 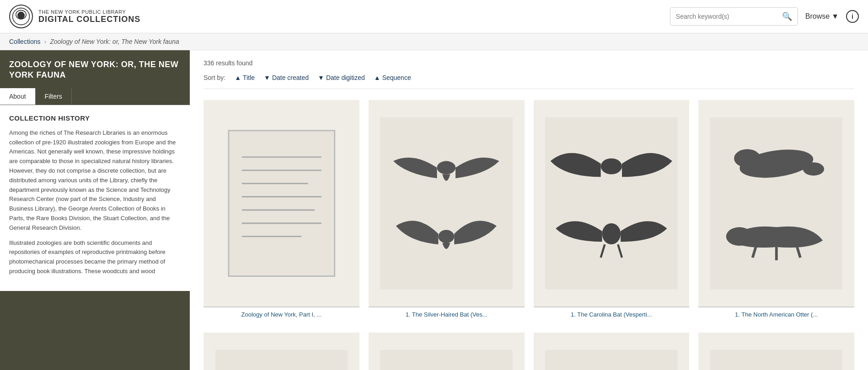 I want to click on grid-item-2-image, so click(x=446, y=204).